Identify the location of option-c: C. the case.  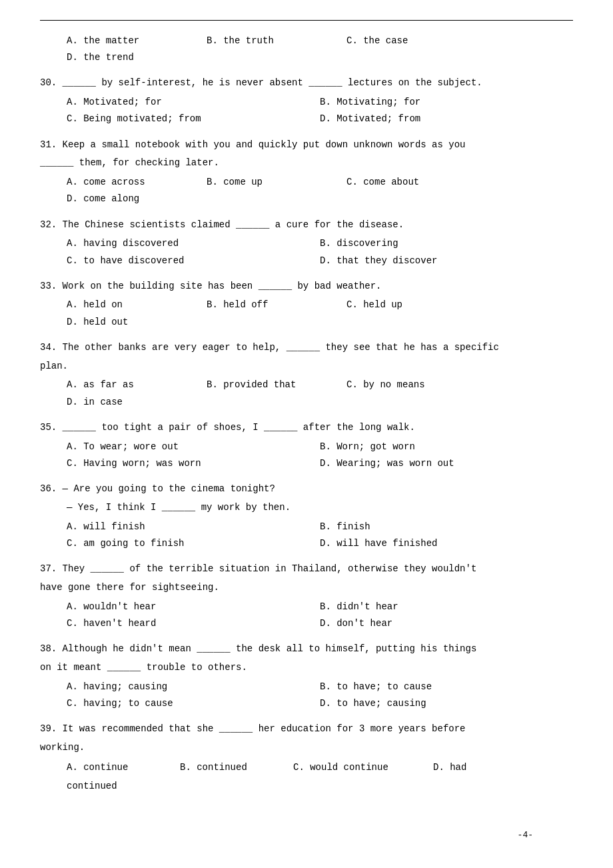
(413, 41).